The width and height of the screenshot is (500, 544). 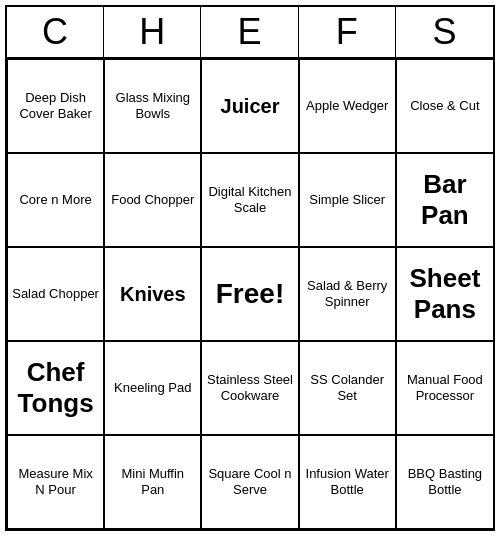 What do you see at coordinates (250, 388) in the screenshot?
I see `bingo-cell-17: Stainless Steel Cookware` at bounding box center [250, 388].